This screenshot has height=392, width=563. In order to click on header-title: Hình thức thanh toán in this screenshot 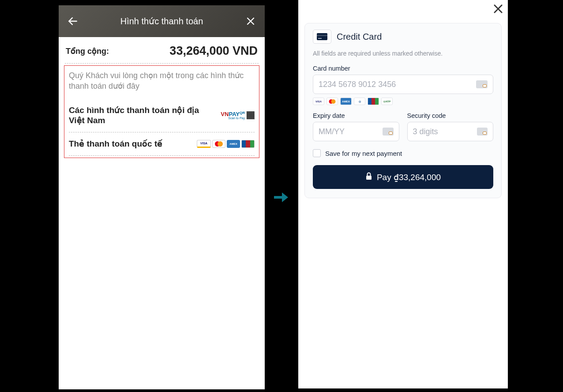, I will do `click(161, 21)`.